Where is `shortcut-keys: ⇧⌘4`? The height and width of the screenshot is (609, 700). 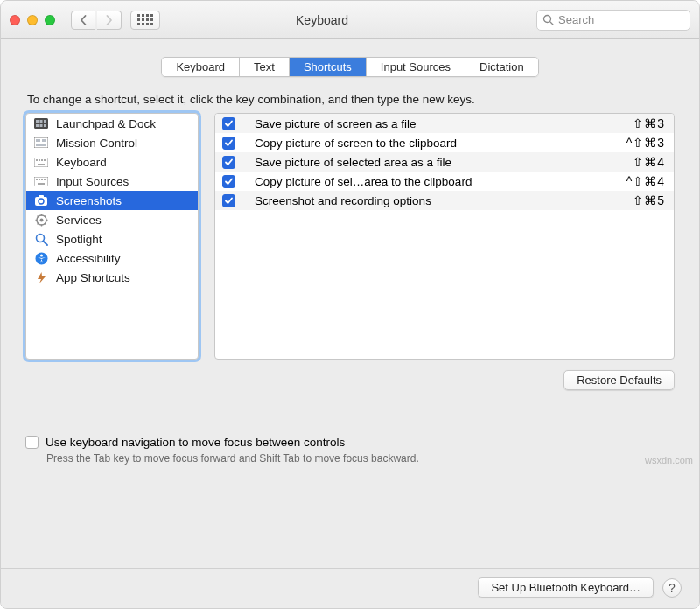 shortcut-keys: ⇧⌘4 is located at coordinates (646, 162).